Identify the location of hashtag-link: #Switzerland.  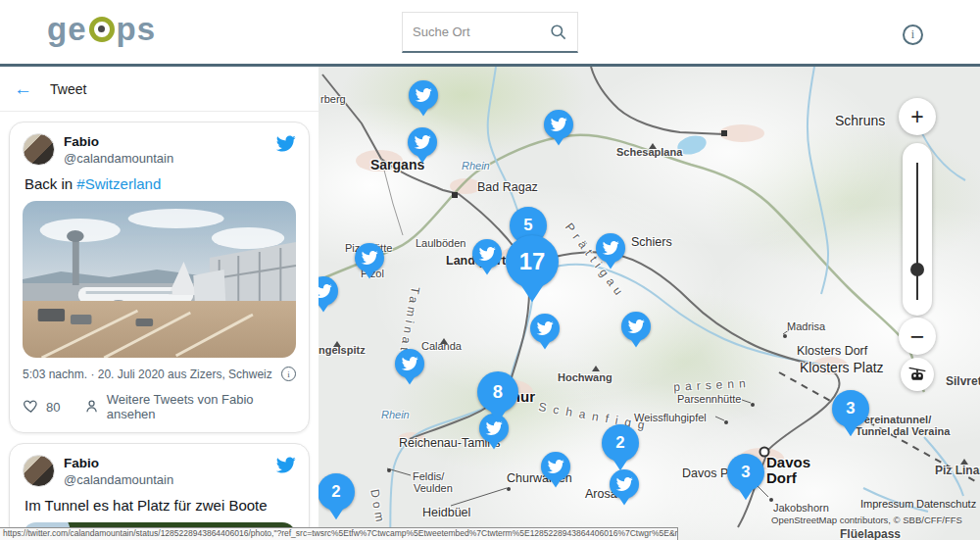
(119, 184).